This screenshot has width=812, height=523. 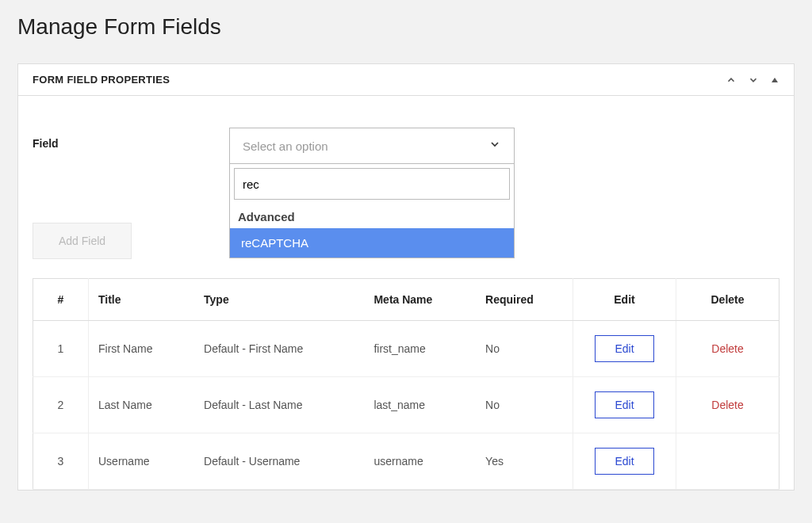 What do you see at coordinates (285, 146) in the screenshot?
I see `select-placeholder: Select an option` at bounding box center [285, 146].